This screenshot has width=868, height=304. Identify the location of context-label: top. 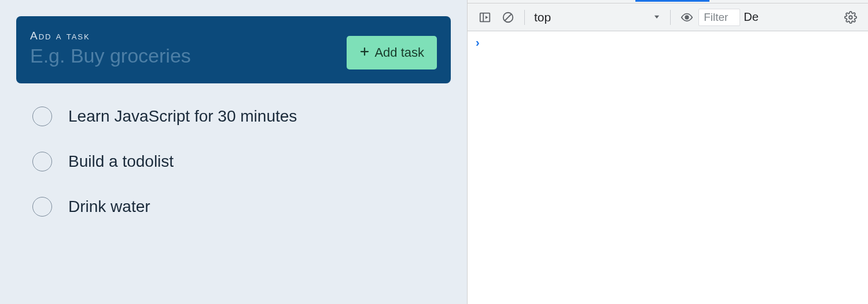
(591, 17).